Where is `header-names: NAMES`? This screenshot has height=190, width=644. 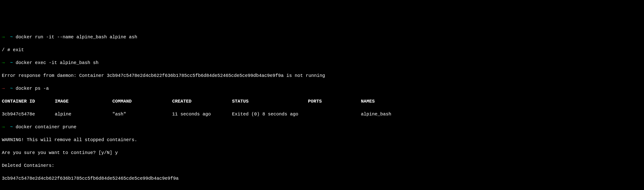
header-names: NAMES is located at coordinates (368, 101).